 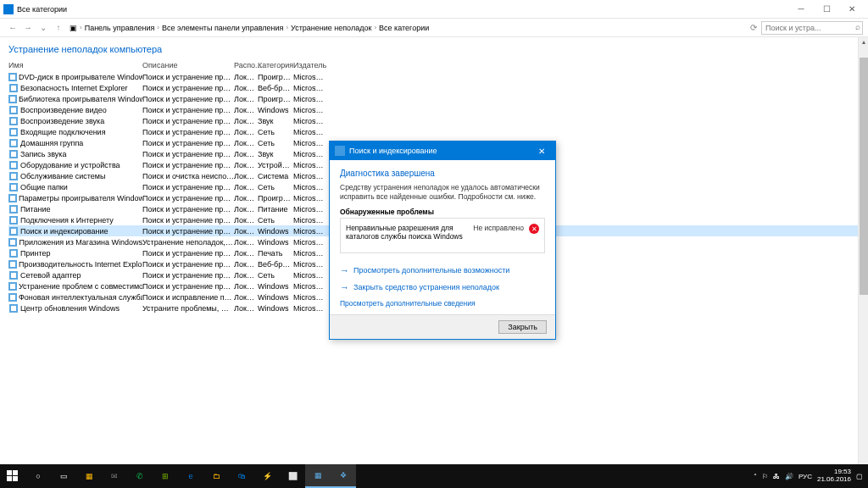 I want to click on system-tray: ˄ ⚐ 🖧 🔊 РУС 19:53 21.06.2016 ▢, so click(x=810, y=476).